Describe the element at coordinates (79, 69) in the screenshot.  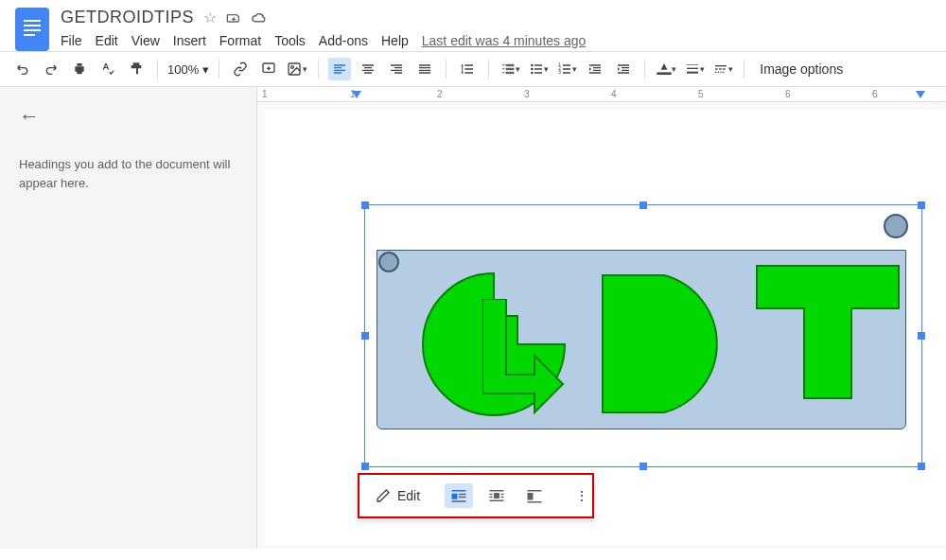
I see `print-button` at that location.